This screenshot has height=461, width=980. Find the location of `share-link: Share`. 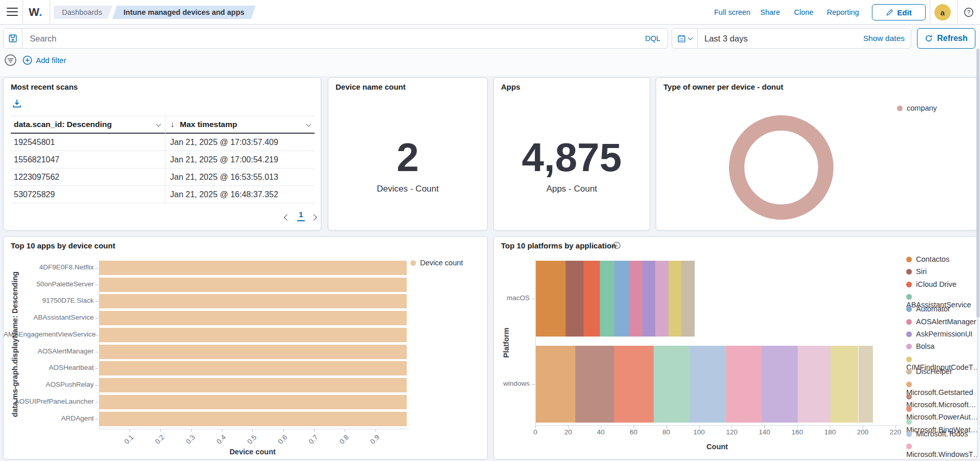

share-link: Share is located at coordinates (770, 12).